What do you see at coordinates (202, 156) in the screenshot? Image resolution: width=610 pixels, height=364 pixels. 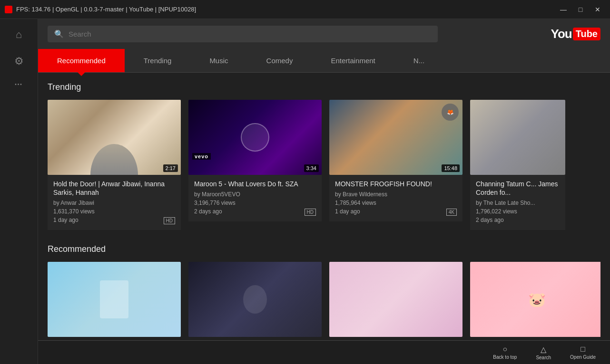 I see `vevo-badge-2: vevo` at bounding box center [202, 156].